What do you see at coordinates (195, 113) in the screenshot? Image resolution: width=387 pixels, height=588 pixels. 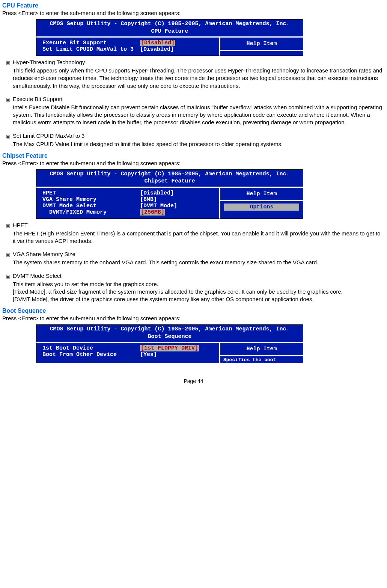 I see `bullet-item: ▣ Execute Bit Support Intel's Execute Di…` at bounding box center [195, 113].